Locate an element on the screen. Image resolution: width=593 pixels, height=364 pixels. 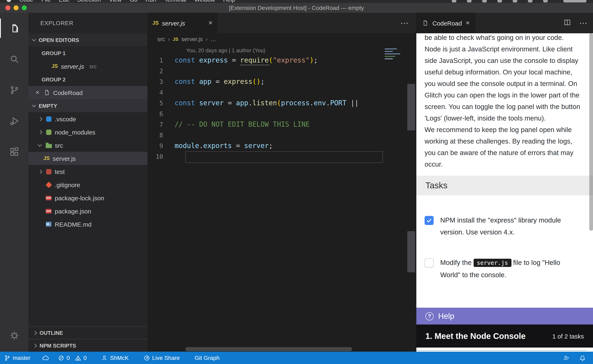
open-editor-server-js: JS server.js src is located at coordinates (88, 66).